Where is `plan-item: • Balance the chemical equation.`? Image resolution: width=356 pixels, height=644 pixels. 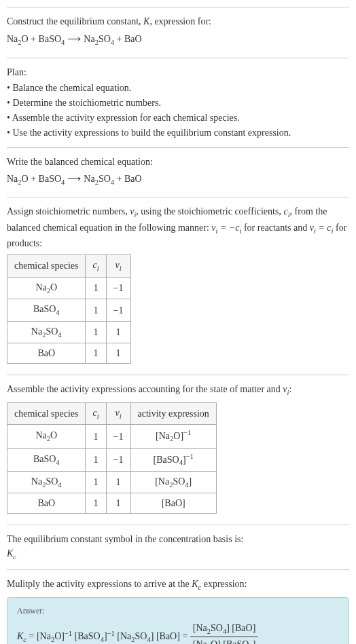 plan-item: • Balance the chemical equation. is located at coordinates (178, 88).